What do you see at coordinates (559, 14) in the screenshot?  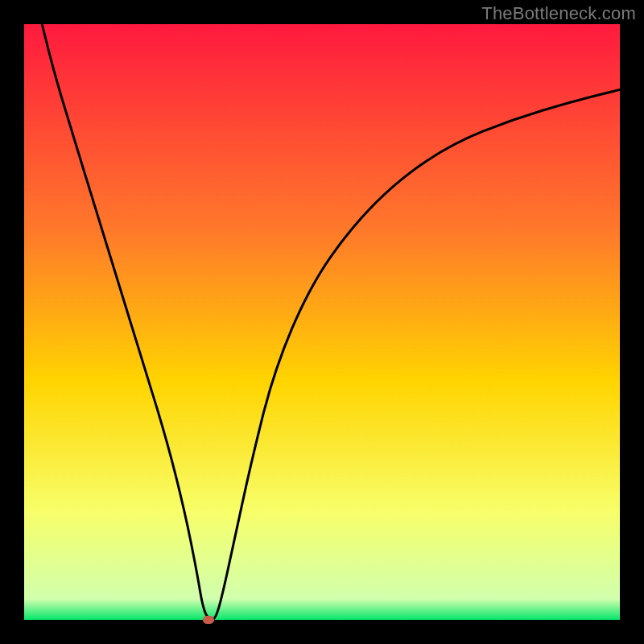 I see `watermark-text: TheBottleneck.com` at bounding box center [559, 14].